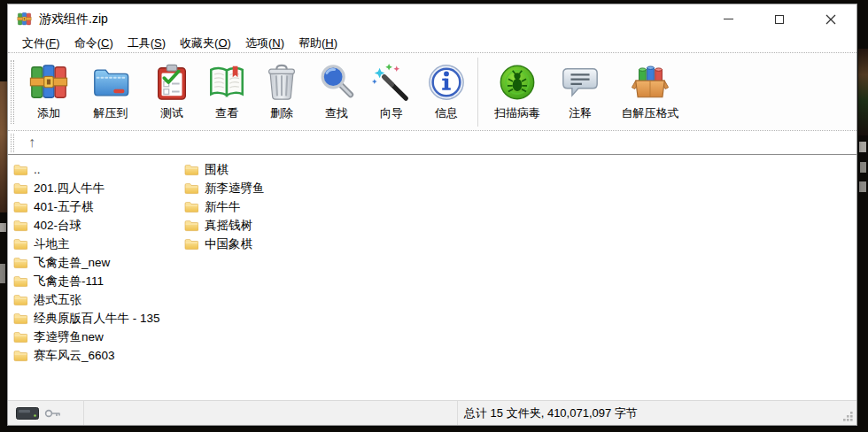 Image resolution: width=868 pixels, height=432 pixels. Describe the element at coordinates (580, 92) in the screenshot. I see `comment-button: 注释` at that location.